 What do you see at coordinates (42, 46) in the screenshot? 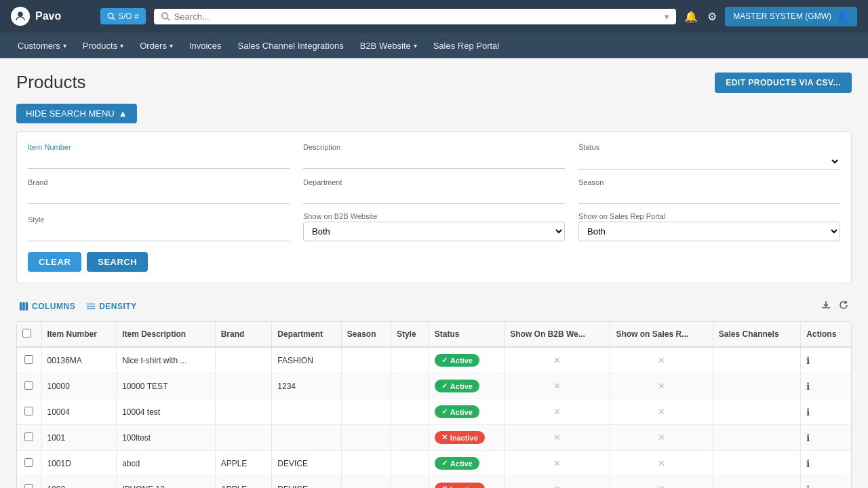
I see `sidebar-item-customers: Customers ▾` at bounding box center [42, 46].